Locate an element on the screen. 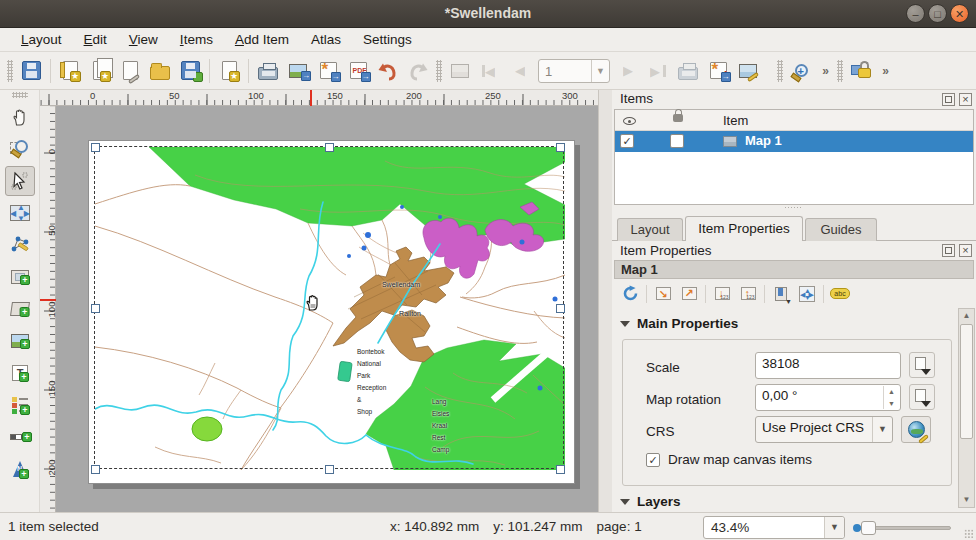 The height and width of the screenshot is (540, 976). add-picture-button: + is located at coordinates (20, 341).